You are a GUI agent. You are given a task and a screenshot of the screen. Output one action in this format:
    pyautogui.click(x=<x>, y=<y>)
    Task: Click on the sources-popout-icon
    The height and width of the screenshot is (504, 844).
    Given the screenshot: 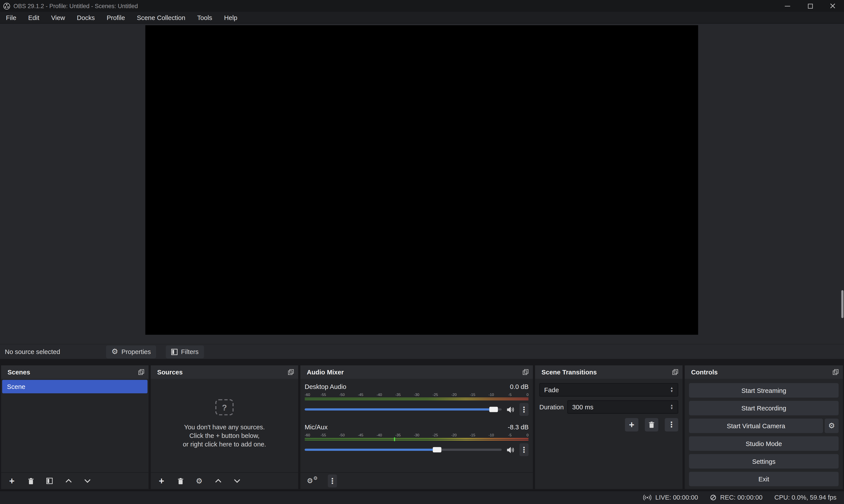 What is the action you would take?
    pyautogui.click(x=291, y=372)
    